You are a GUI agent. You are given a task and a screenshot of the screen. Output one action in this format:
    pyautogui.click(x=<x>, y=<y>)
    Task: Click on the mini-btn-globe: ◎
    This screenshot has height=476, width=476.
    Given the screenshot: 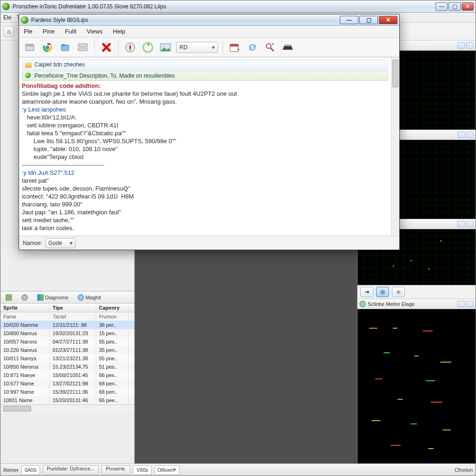 What is the action you would take?
    pyautogui.click(x=383, y=292)
    